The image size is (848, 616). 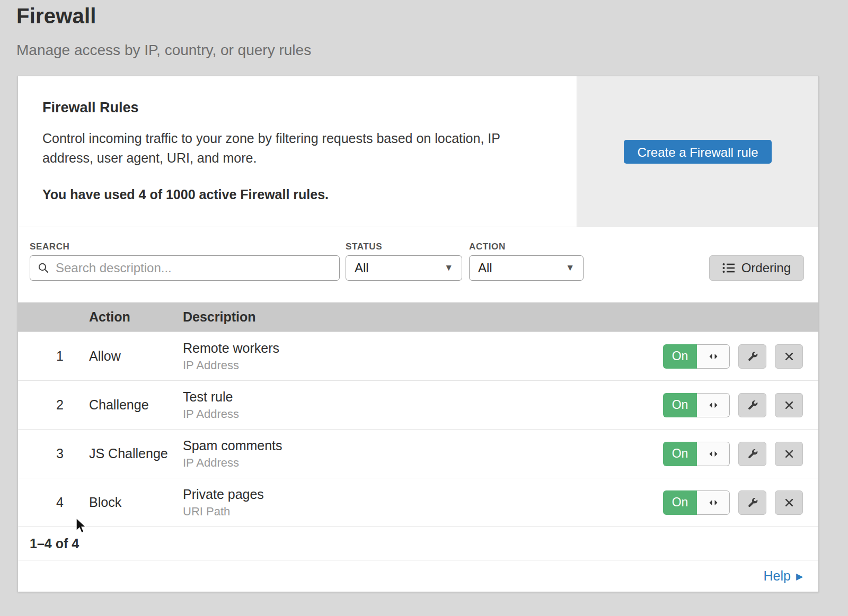 I want to click on search-icon, so click(x=43, y=268).